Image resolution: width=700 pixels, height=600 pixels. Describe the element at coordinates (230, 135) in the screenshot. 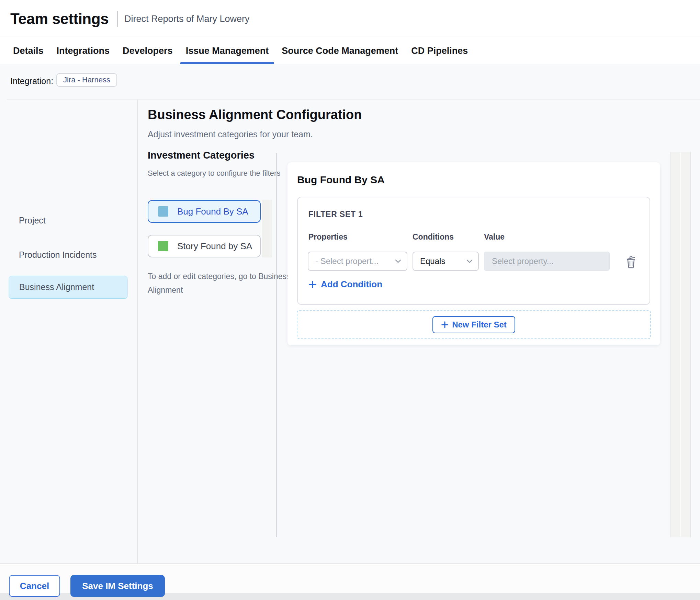

I see `section-subheading: Adjust investment categories for your te…` at that location.